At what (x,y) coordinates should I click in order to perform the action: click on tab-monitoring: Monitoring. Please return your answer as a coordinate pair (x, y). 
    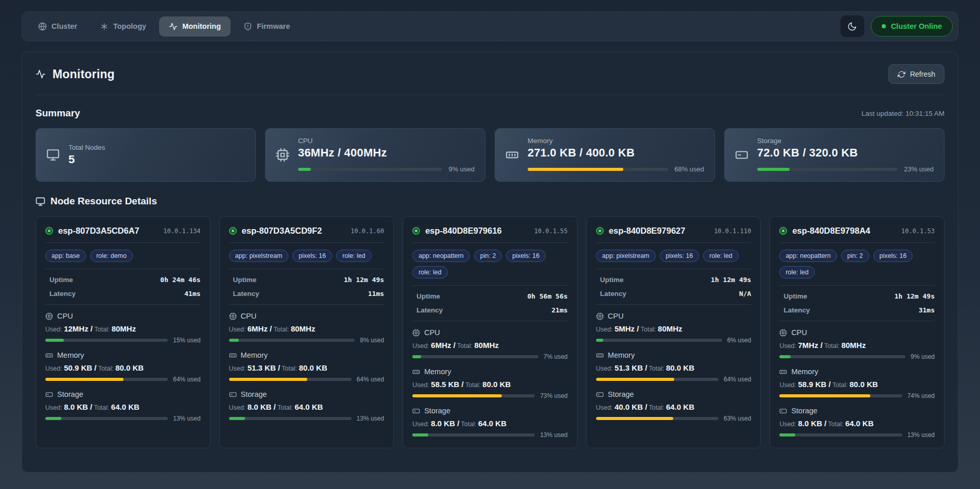
    Looking at the image, I should click on (195, 27).